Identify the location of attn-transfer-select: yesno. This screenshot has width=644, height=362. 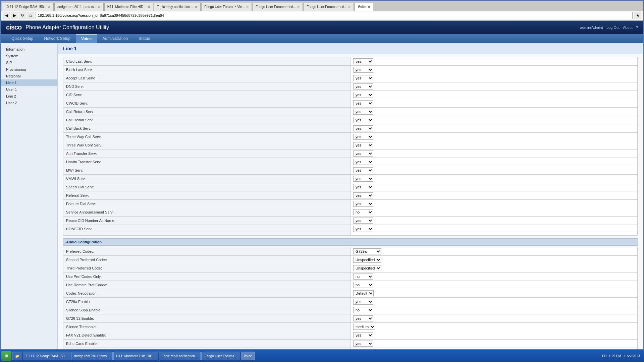
(363, 154).